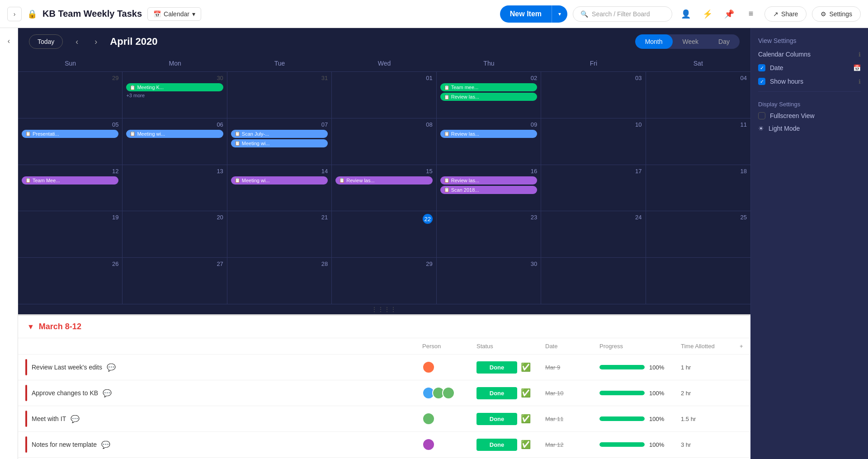 This screenshot has width=868, height=459. What do you see at coordinates (279, 95) in the screenshot?
I see `calendar-cell: 31` at bounding box center [279, 95].